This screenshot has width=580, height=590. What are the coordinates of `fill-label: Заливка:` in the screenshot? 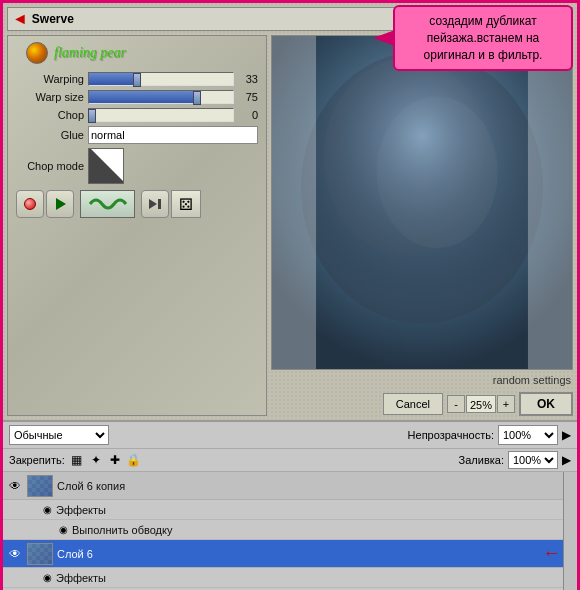 It's located at (482, 460).